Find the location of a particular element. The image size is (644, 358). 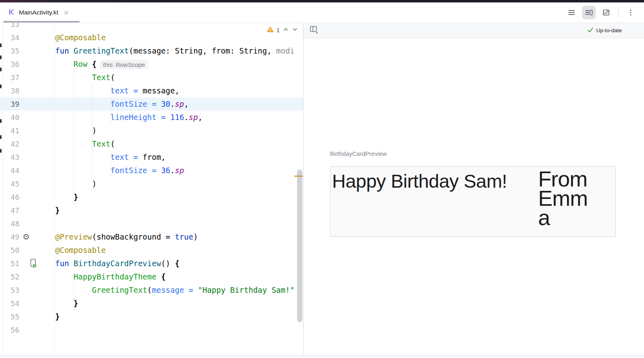

kotlin-file-icon is located at coordinates (11, 13).